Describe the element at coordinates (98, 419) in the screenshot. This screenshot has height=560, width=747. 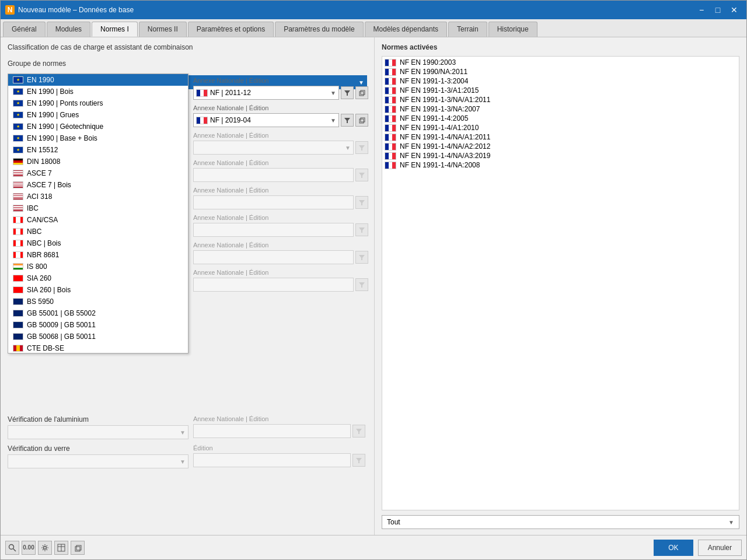
I see `aluminium-label: Vérification de l'aluminium` at that location.